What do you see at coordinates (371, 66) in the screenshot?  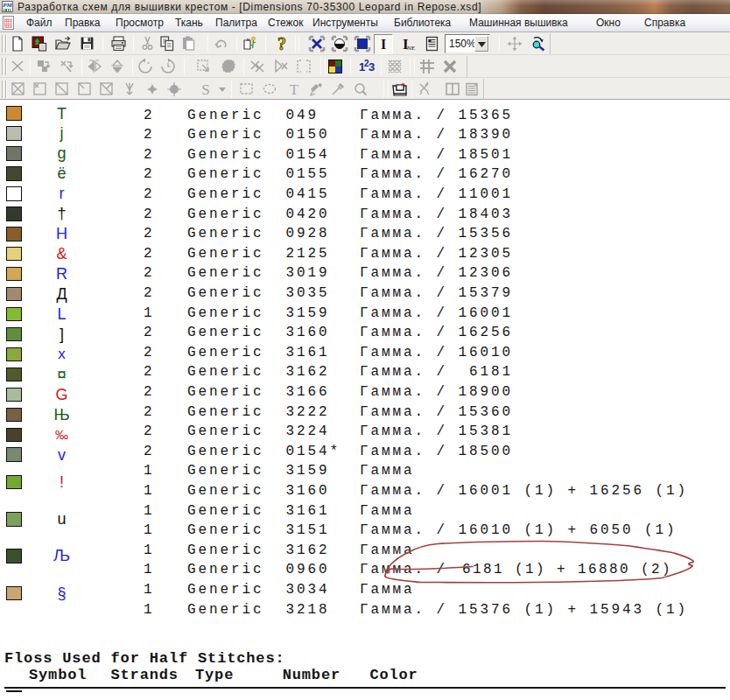 I see `svg-text: 3` at bounding box center [371, 66].